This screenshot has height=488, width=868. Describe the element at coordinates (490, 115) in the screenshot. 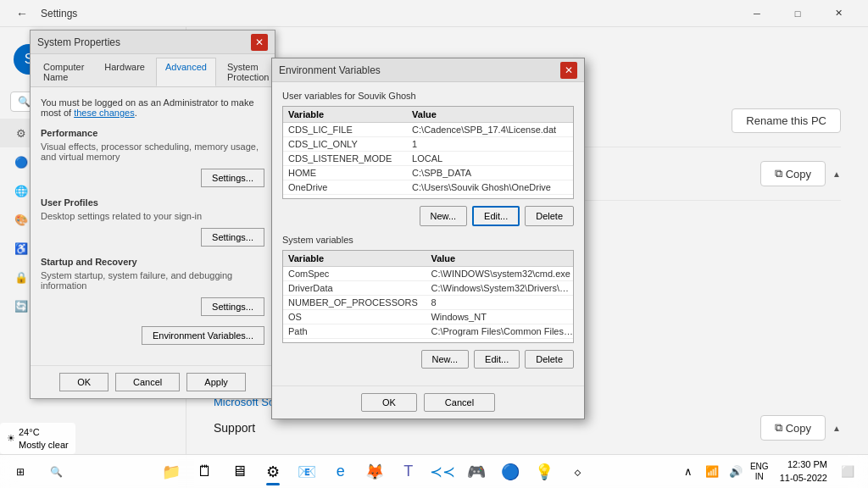

I see `user-var-col-value: Value` at that location.